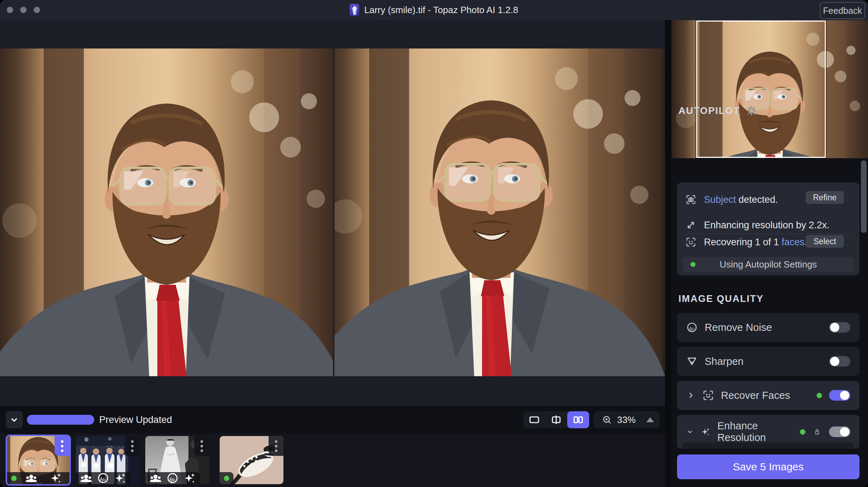 This screenshot has width=868, height=487. I want to click on resolution-row-text: Enhancing resolution by 2.2x., so click(767, 225).